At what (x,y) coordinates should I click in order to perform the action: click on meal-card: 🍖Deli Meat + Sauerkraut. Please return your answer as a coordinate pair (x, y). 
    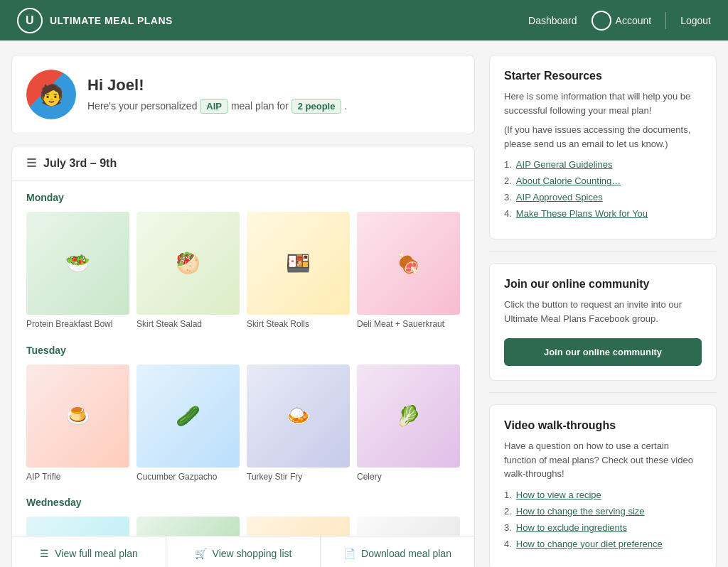
    Looking at the image, I should click on (408, 271).